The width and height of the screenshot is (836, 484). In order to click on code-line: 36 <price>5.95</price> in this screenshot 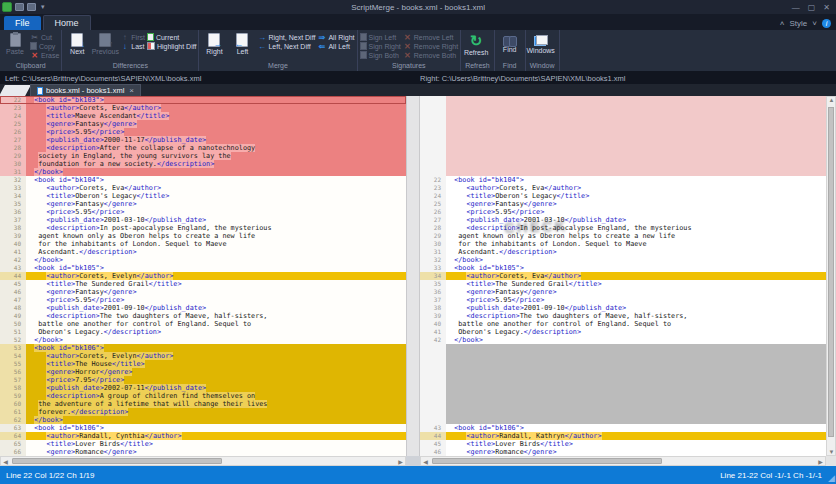, I will do `click(203, 212)`.